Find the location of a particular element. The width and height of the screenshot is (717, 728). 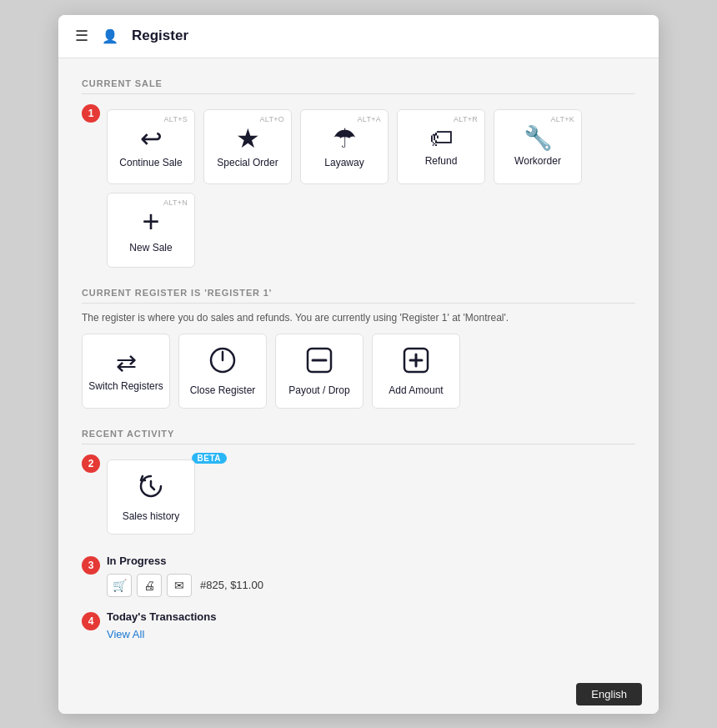

add-amount-button: Add Amount is located at coordinates (416, 371).